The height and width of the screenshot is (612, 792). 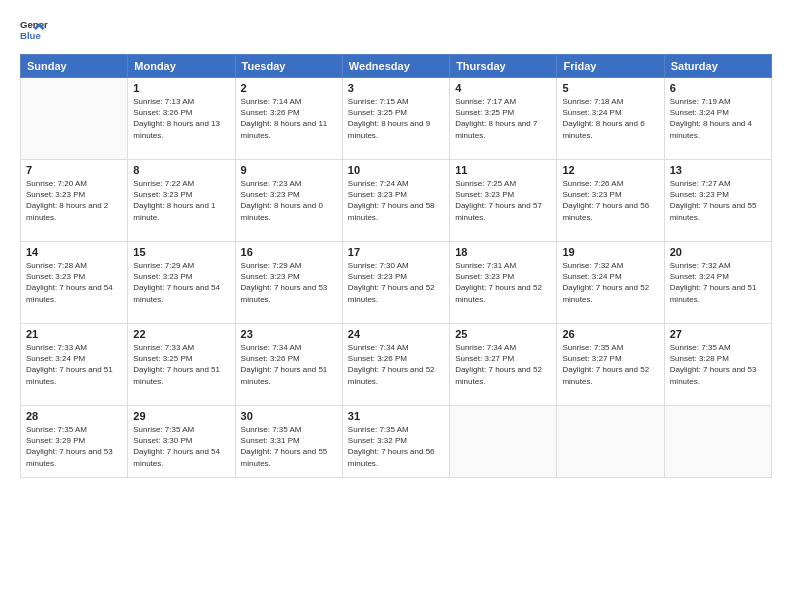 I want to click on cell-info: Sunrise: 7:35 AMSunset: 3:31 PMDaylight:…, so click(x=289, y=446).